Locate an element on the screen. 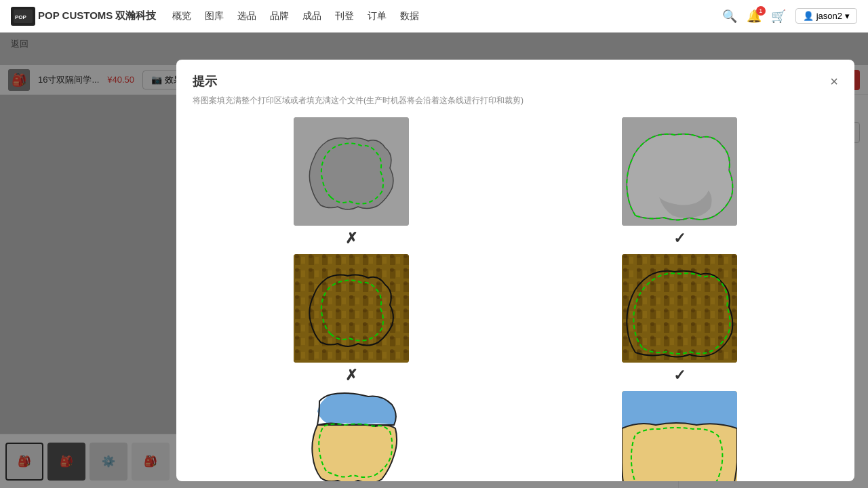 The width and height of the screenshot is (868, 488). user-avatar-icon: 👤 is located at coordinates (808, 16).